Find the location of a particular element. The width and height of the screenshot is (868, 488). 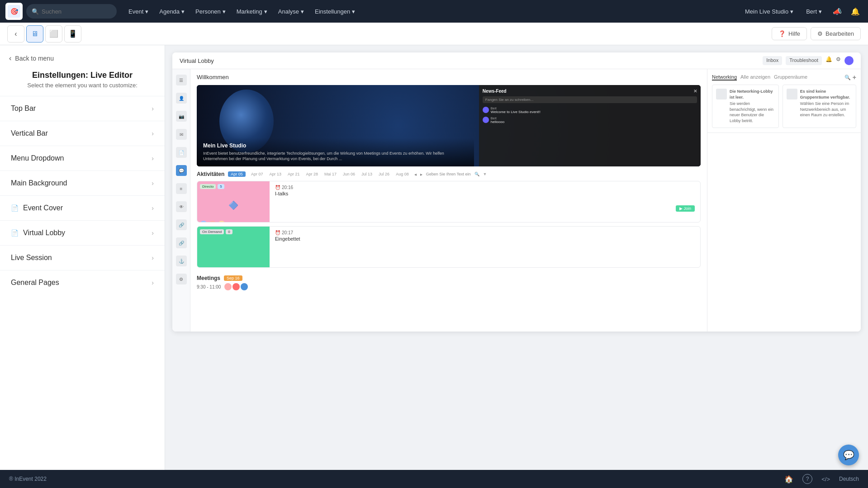

session-card-1: Directo 5 🔷 is located at coordinates (449, 202).